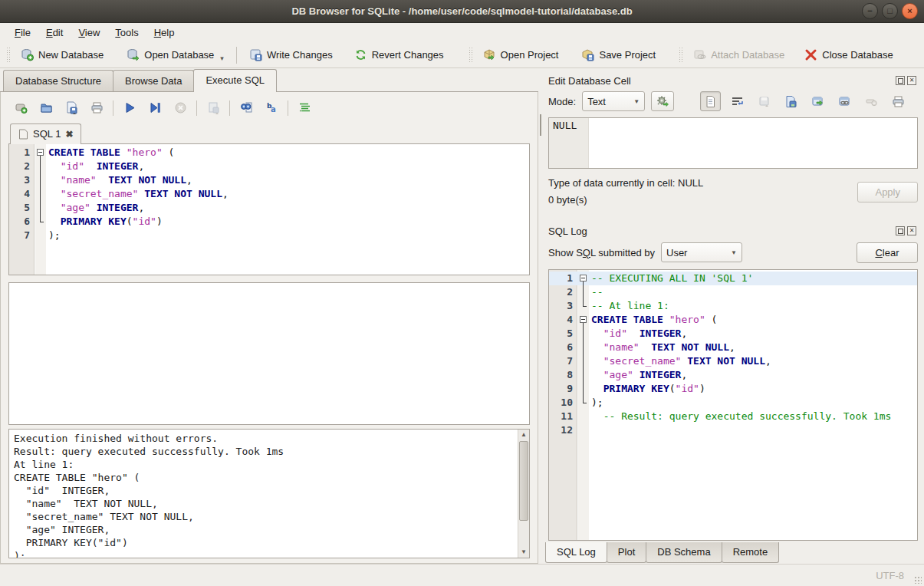 This screenshot has width=924, height=586. Describe the element at coordinates (791, 101) in the screenshot. I see `import-data-icon` at that location.